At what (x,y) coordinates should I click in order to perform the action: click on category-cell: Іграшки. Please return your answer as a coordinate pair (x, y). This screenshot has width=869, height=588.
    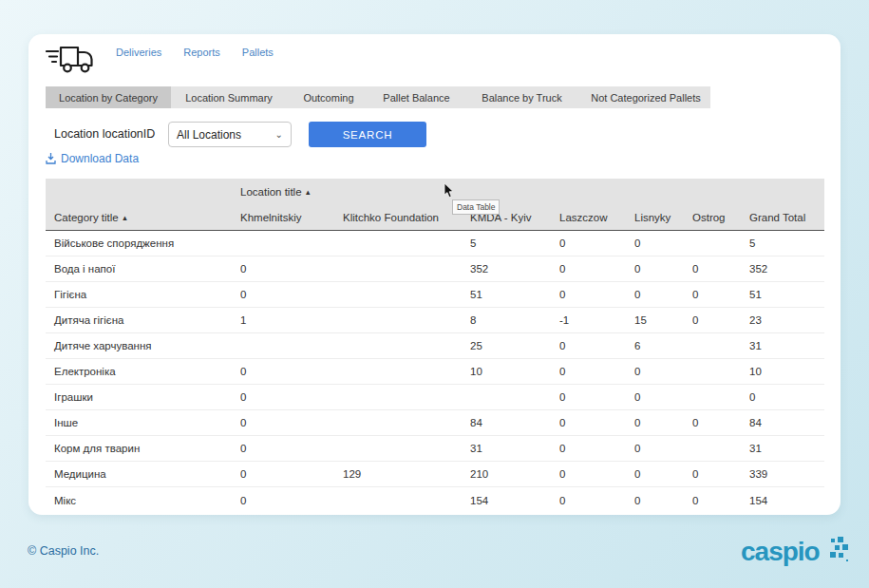
    Looking at the image, I should click on (142, 397).